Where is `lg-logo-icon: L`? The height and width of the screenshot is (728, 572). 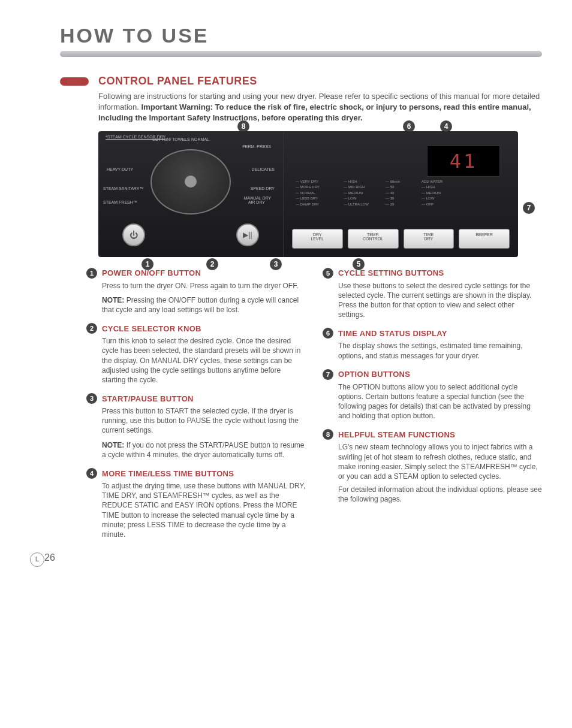 lg-logo-icon: L is located at coordinates (37, 560).